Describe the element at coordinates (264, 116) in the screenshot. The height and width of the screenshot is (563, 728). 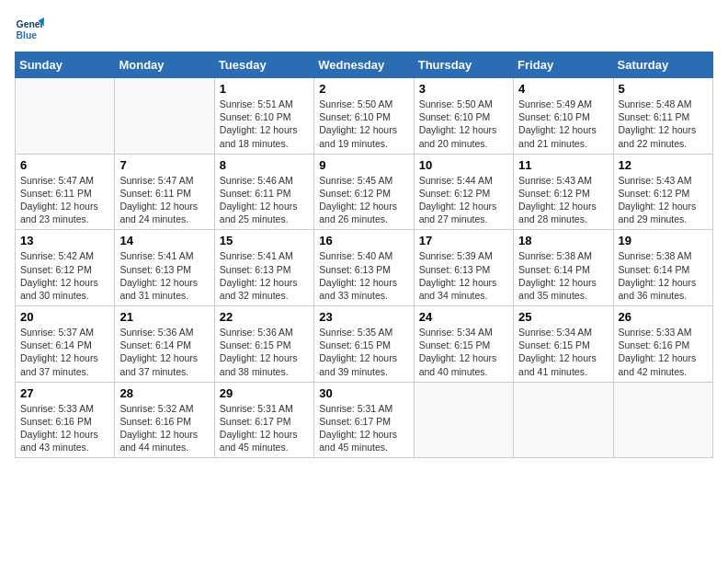
I see `calendar-cell: 1Sunrise: 5:51 AM Sunset: 6:10 PM Daylig…` at that location.